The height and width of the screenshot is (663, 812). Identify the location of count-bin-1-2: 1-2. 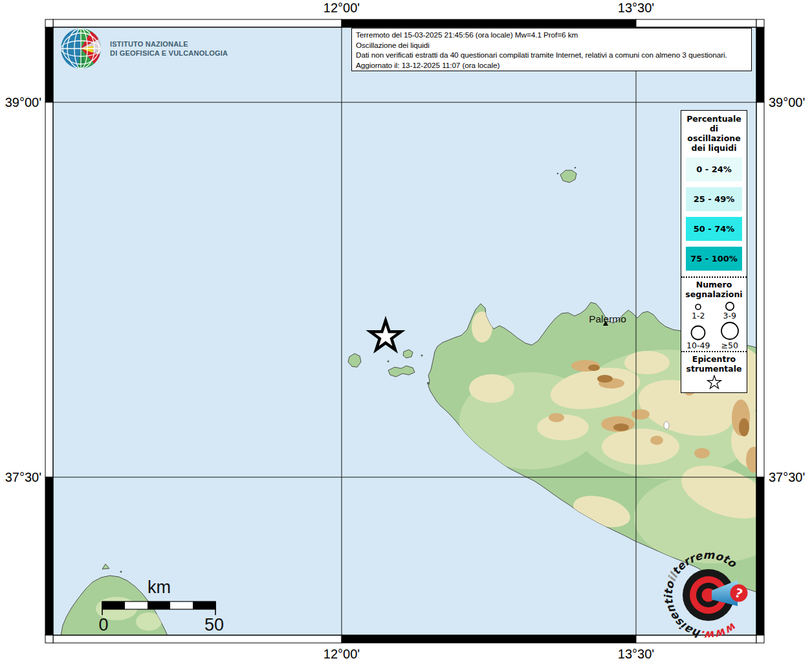
(699, 311).